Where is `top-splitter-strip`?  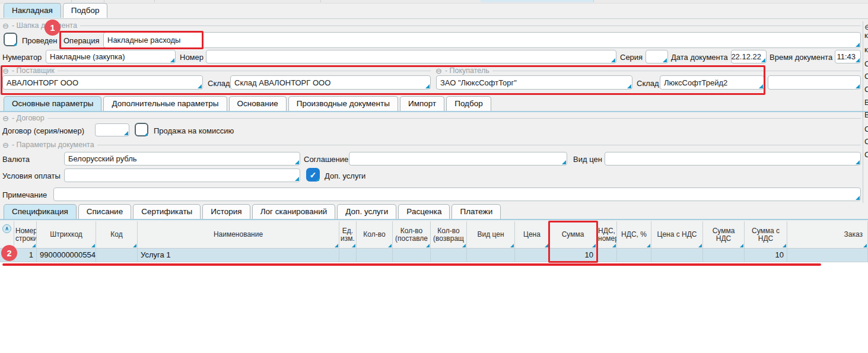
top-splitter-strip is located at coordinates (434, 2).